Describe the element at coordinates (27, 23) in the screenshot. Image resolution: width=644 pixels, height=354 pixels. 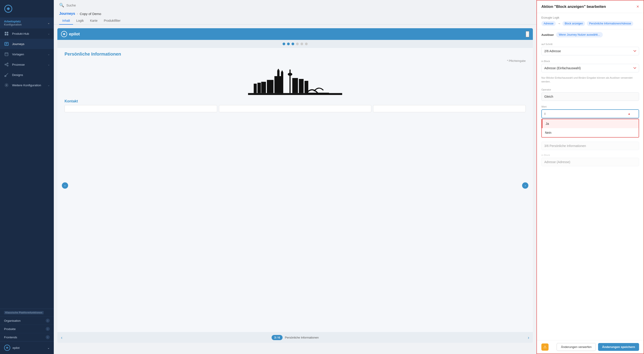
I see `workspace-section-header: Arbeitsplatz Konfiguration ⌄` at that location.